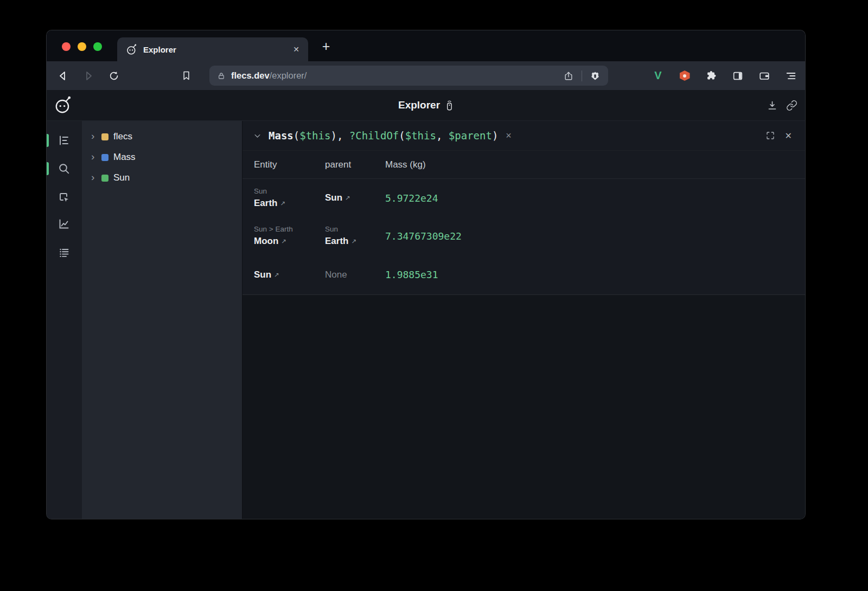 The image size is (868, 591). Describe the element at coordinates (64, 253) in the screenshot. I see `sidebar-item-log` at that location.